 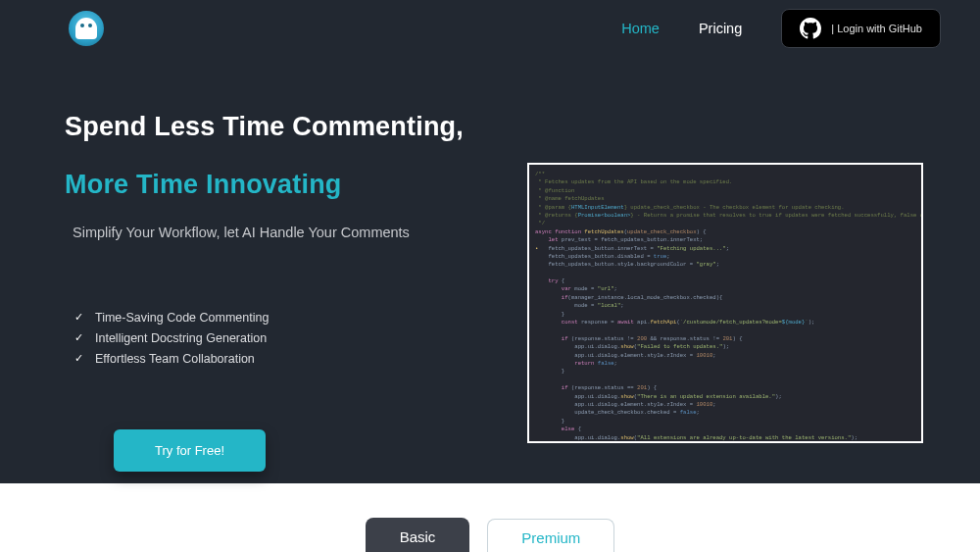 What do you see at coordinates (641, 28) in the screenshot?
I see `nav-link-home: Home` at bounding box center [641, 28].